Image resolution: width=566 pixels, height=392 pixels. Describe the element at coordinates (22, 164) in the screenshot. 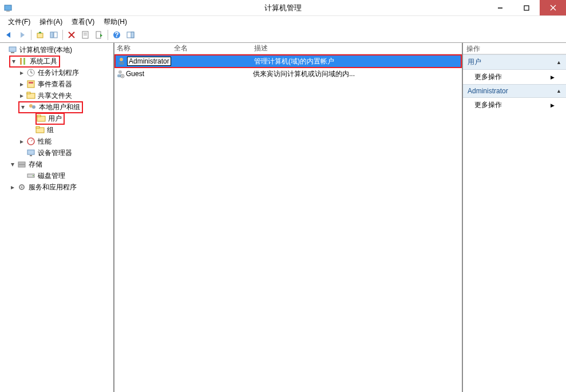

I see `storage-icon` at that location.